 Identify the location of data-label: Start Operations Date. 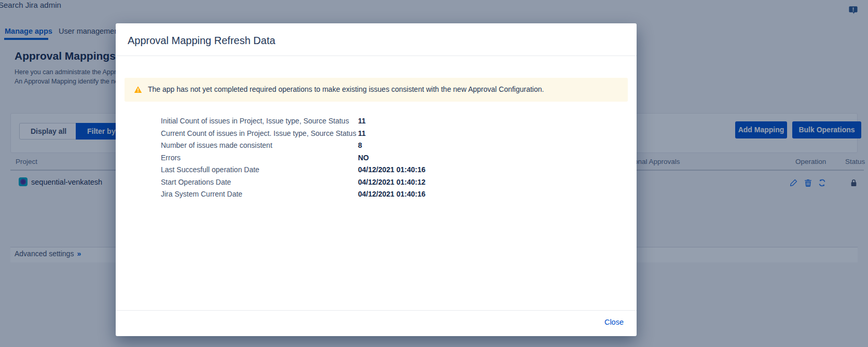
(196, 182).